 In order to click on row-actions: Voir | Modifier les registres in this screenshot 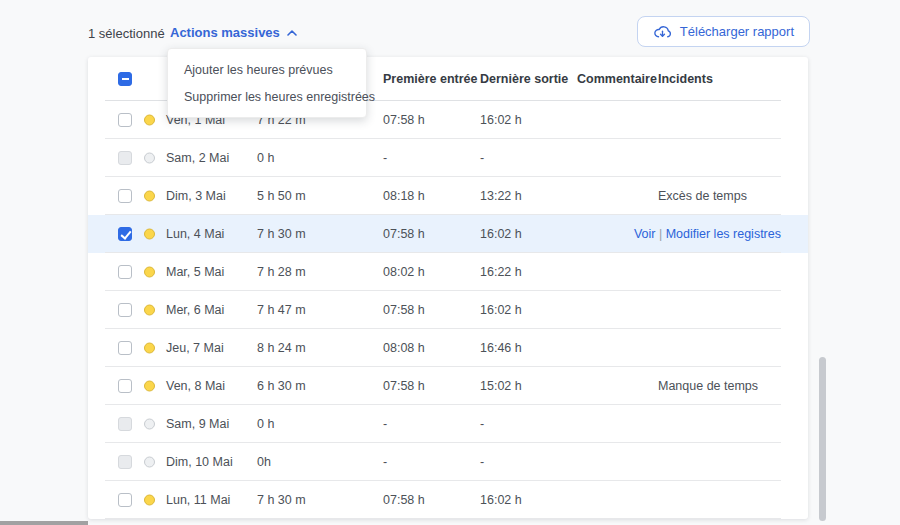, I will do `click(708, 234)`.